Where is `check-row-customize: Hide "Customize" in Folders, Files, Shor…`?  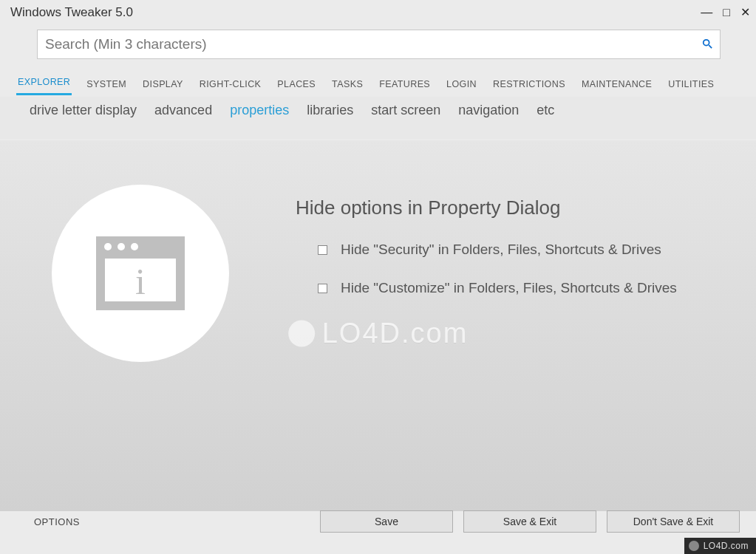 check-row-customize: Hide "Customize" in Folders, Files, Shor… is located at coordinates (511, 288).